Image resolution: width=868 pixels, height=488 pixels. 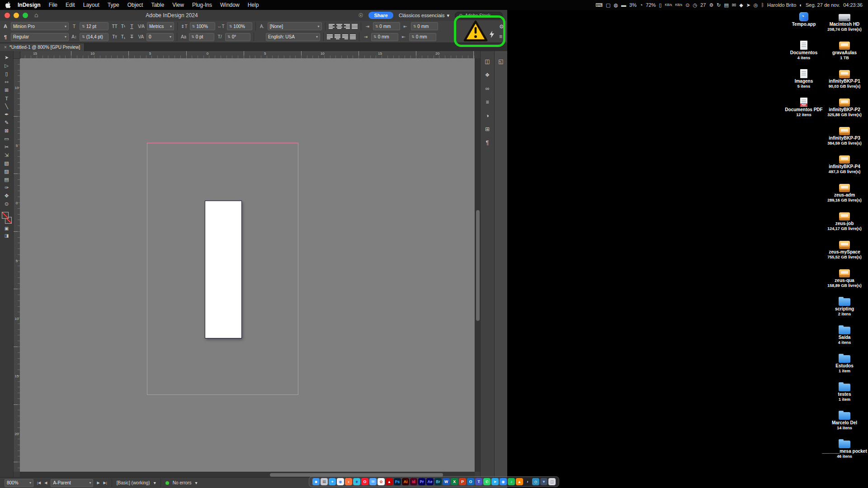 What do you see at coordinates (53, 5) in the screenshot?
I see `menu-item: File` at bounding box center [53, 5].